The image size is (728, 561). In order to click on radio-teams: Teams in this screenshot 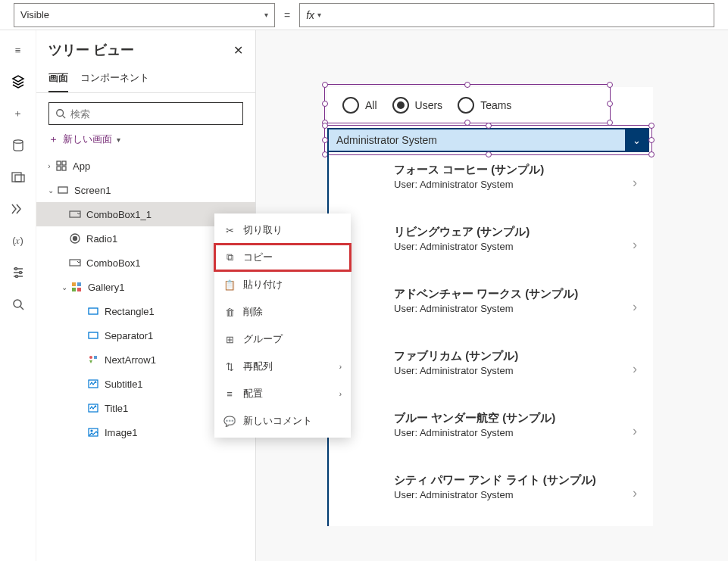, I will do `click(485, 105)`.